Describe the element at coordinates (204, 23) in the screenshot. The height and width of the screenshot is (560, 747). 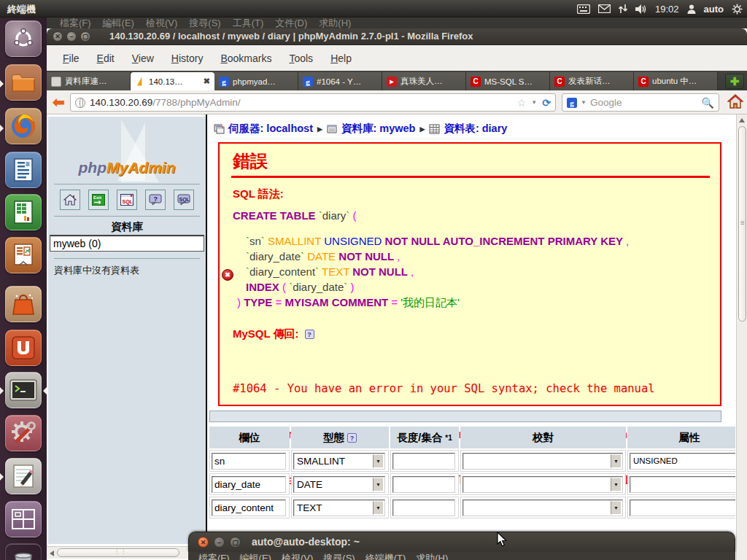
I see `bg-menu-item: 搜尋(S)` at that location.